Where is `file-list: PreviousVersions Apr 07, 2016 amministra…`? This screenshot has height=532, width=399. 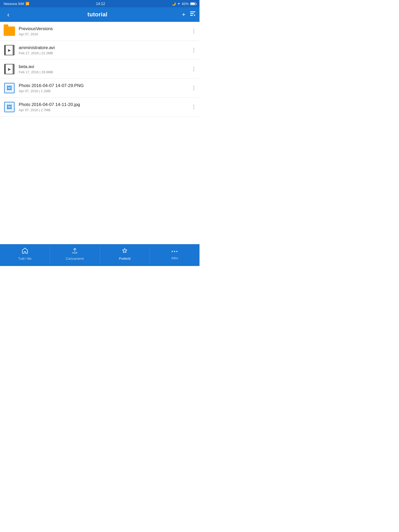 file-list: PreviousVersions Apr 07, 2016 amministra… is located at coordinates (100, 69).